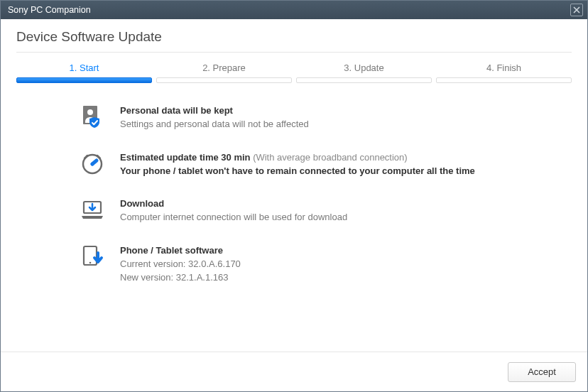  Describe the element at coordinates (180, 264) in the screenshot. I see `info-text: Phone / Tablet software Current version:…` at that location.